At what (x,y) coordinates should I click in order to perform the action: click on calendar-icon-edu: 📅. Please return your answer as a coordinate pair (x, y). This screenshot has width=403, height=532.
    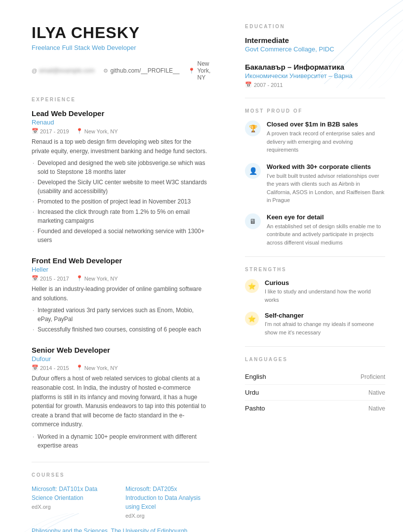
    Looking at the image, I should click on (248, 85).